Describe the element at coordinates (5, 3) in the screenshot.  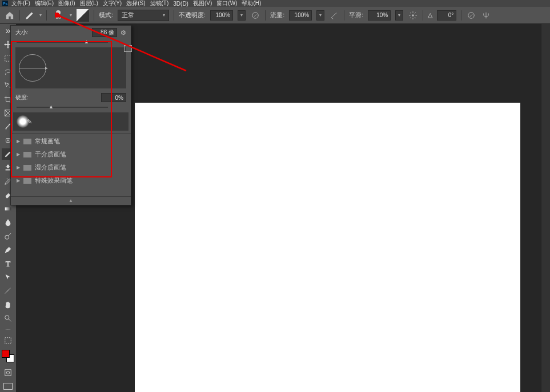
I see `app-icon: Ps` at that location.